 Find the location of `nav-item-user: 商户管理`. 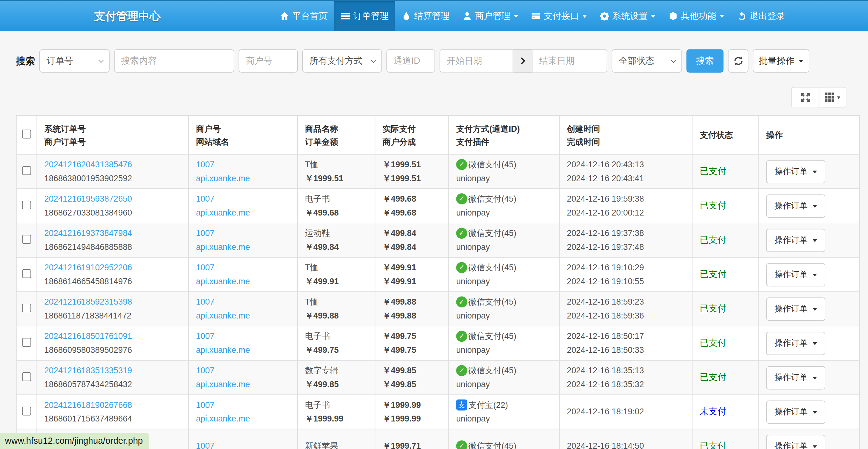

nav-item-user: 商户管理 is located at coordinates (491, 16).